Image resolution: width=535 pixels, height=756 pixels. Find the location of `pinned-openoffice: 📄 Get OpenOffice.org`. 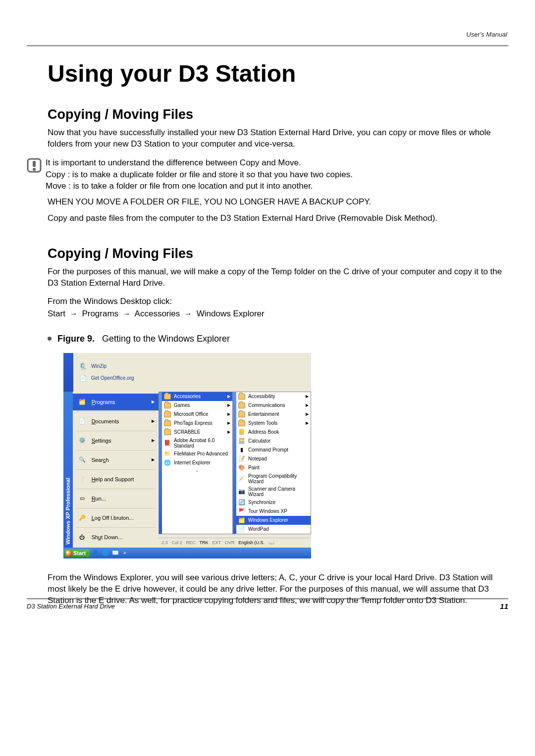

pinned-openoffice: 📄 Get OpenOffice.org is located at coordinates (106, 378).